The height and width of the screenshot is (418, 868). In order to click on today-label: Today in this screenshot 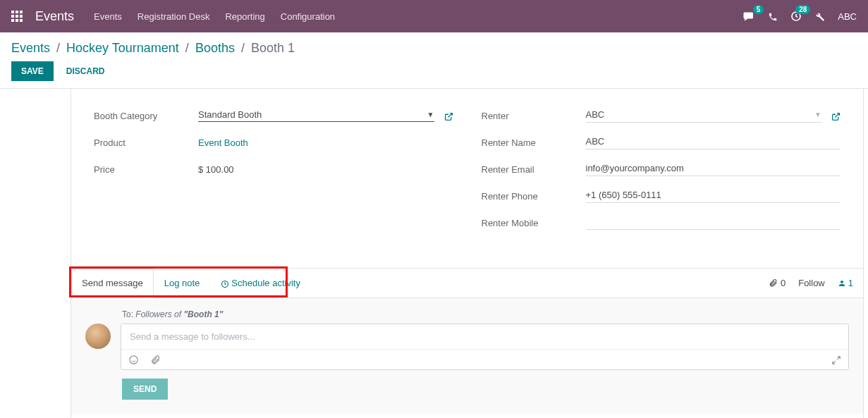, I will do `click(467, 416)`.